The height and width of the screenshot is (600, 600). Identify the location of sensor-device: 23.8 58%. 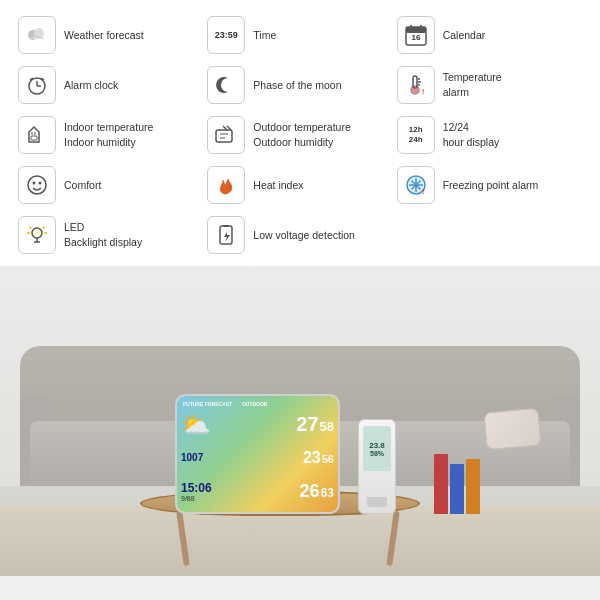
(377, 466).